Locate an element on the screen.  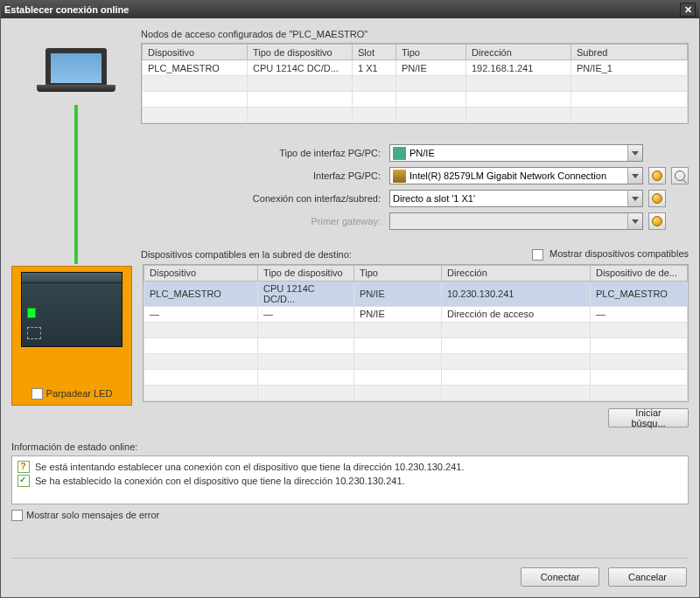
errors-only-checkbox is located at coordinates (18, 516).